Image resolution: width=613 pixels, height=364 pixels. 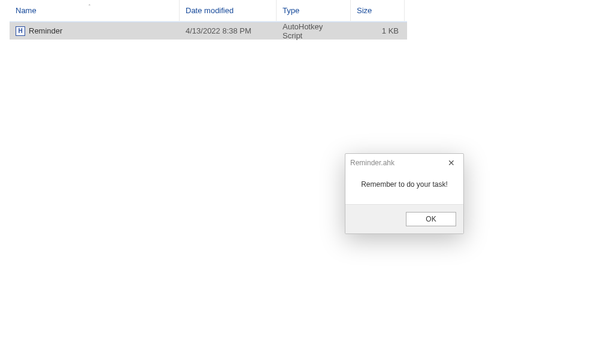 I want to click on column-header-size-label: Size, so click(x=364, y=11).